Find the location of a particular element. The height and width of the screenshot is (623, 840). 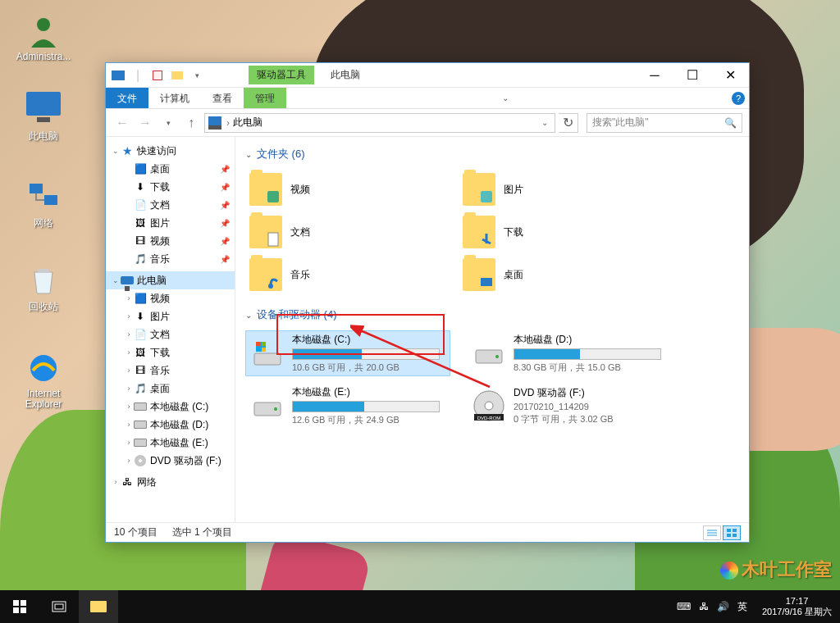

navpane-thispc-item: › 🎵 桌面 is located at coordinates (171, 389).